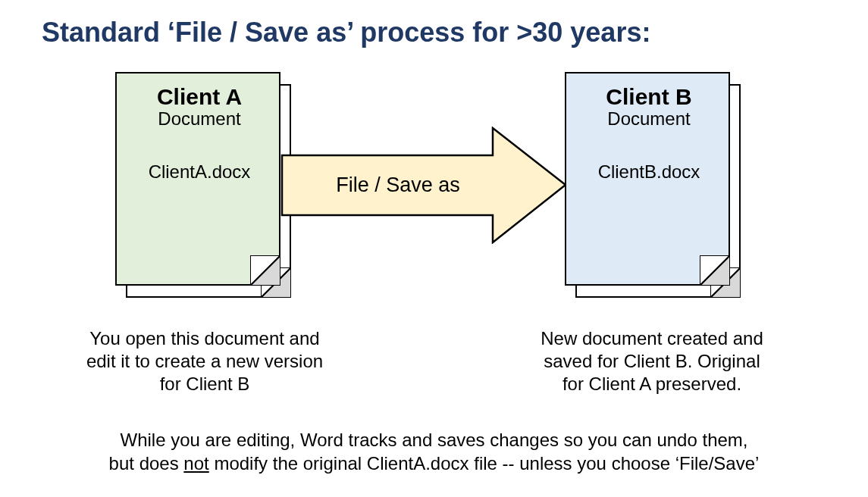 Image resolution: width=868 pixels, height=497 pixels. I want to click on footer-note: While you are editing, Word tracks and s…, so click(434, 452).